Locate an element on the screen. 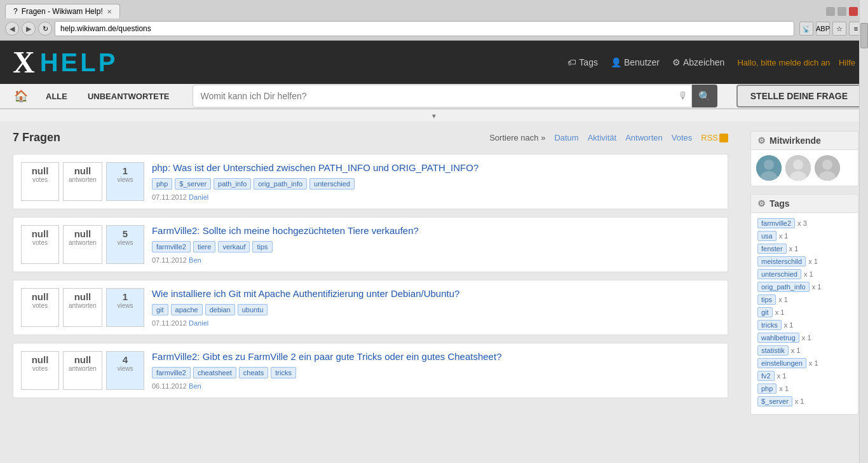 Image resolution: width=868 pixels, height=463 pixels. sidebar-tag-item: fv2 x 1 is located at coordinates (804, 376).